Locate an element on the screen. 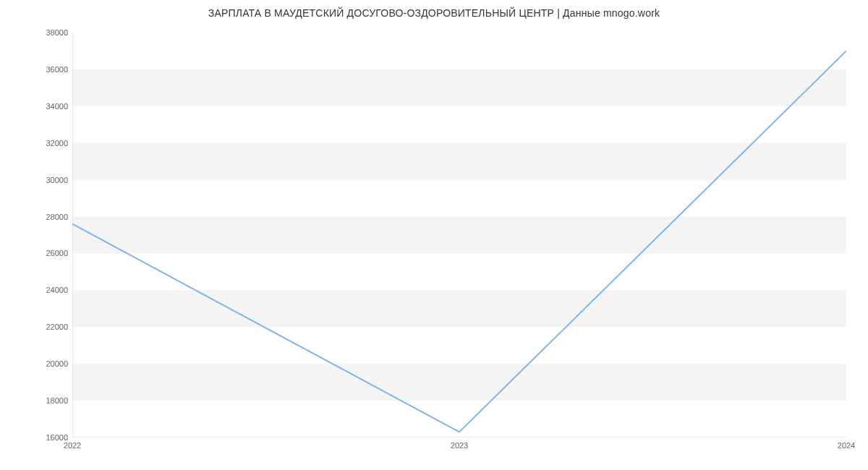 This screenshot has width=868, height=470. y-tick-label: 22000 is located at coordinates (46, 327).